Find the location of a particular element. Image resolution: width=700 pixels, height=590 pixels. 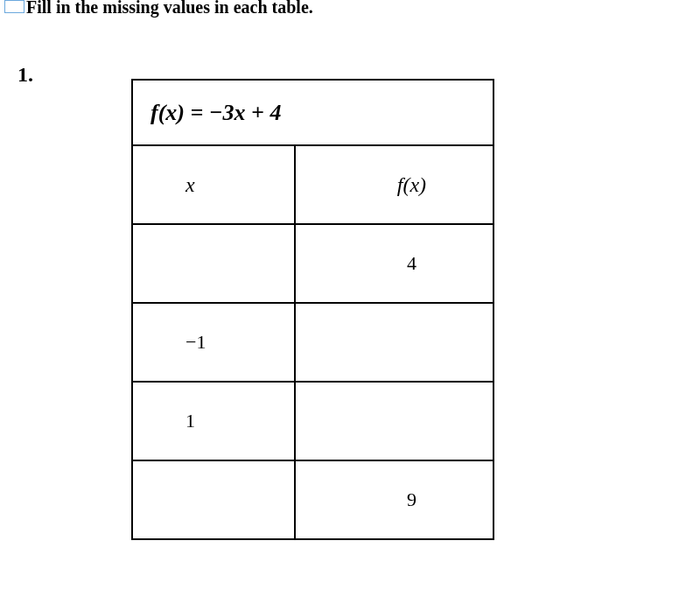

x-cell: −1 is located at coordinates (214, 342).